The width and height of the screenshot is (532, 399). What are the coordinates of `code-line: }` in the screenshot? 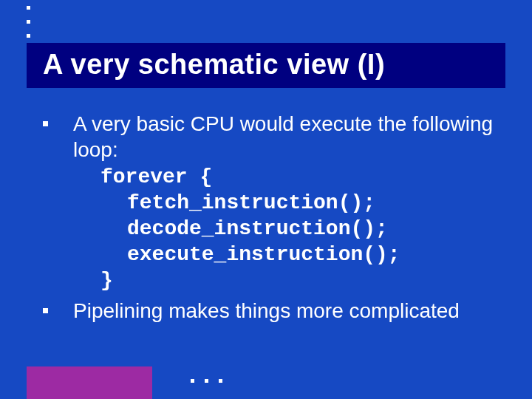 It's located at (303, 281).